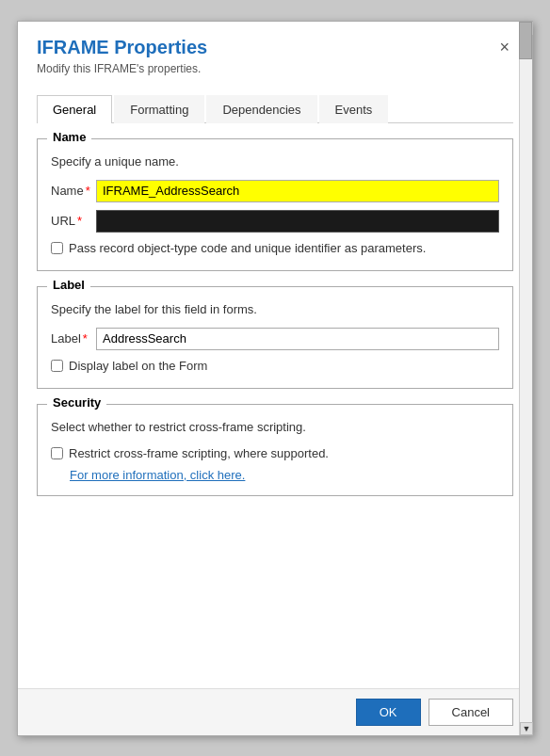  I want to click on security-section-description: Select whether to restrict cross-frame s…, so click(275, 427).